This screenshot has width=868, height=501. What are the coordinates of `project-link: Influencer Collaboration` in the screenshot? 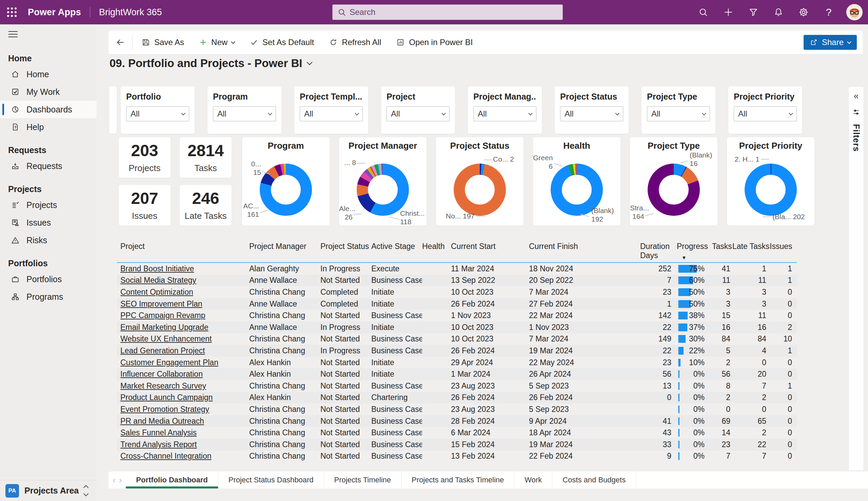 It's located at (162, 374).